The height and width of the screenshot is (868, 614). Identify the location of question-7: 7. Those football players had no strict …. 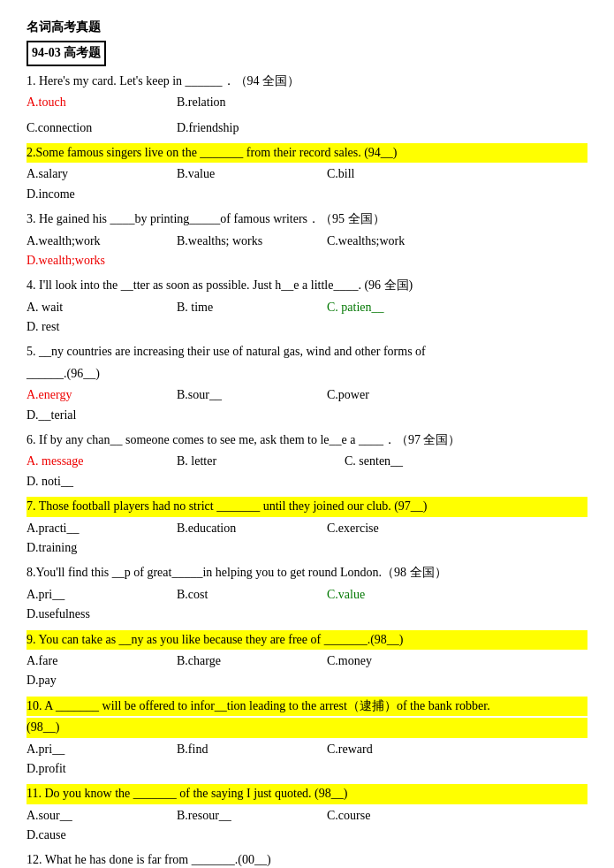
(307, 527).